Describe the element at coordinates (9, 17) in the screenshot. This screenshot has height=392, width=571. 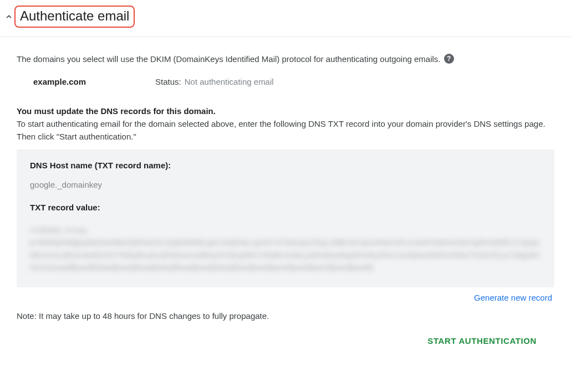
I see `chevron-up-icon` at that location.